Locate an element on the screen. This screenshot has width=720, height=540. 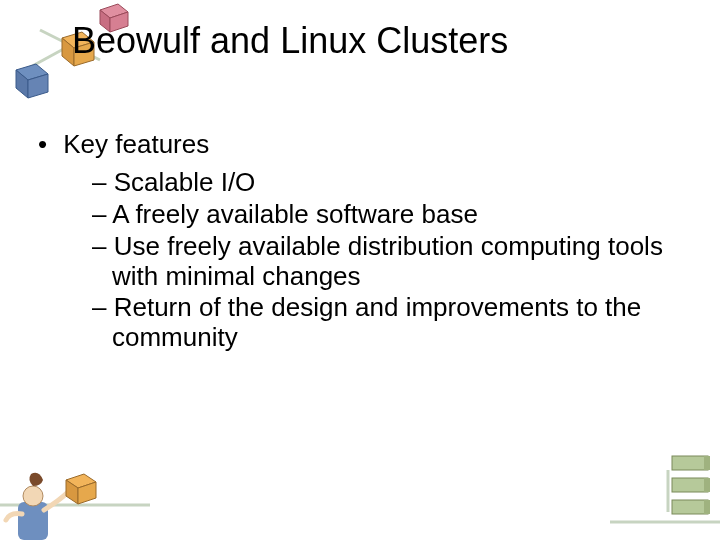
bullet-text: Key features is located at coordinates (136, 144).